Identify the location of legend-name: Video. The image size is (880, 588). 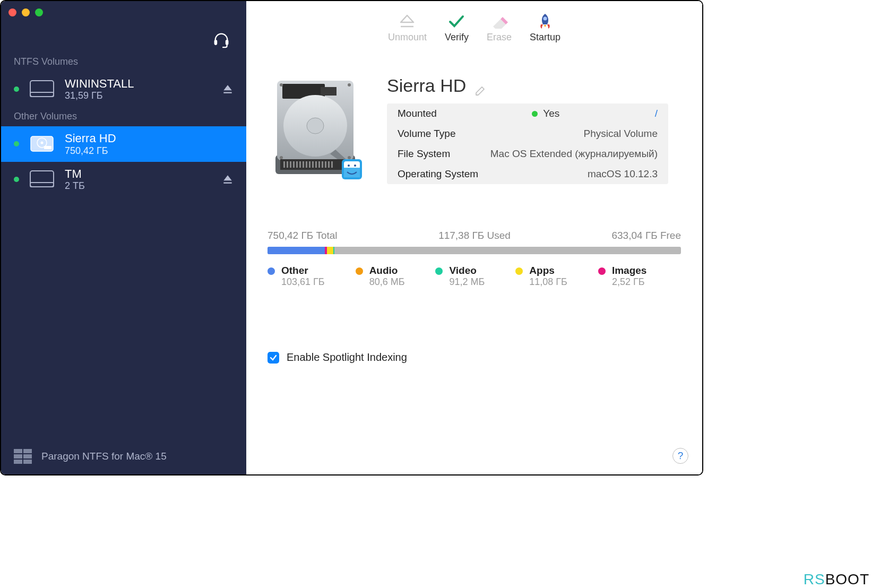
(467, 271).